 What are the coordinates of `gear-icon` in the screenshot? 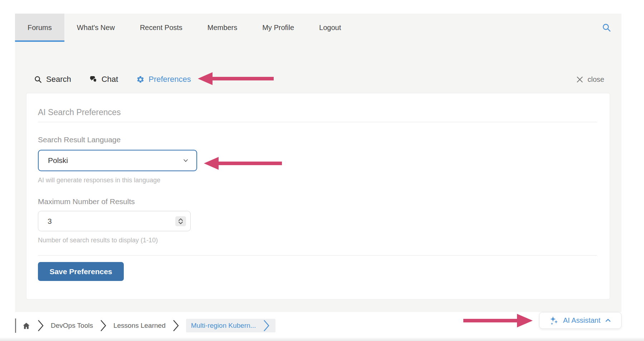 It's located at (140, 79).